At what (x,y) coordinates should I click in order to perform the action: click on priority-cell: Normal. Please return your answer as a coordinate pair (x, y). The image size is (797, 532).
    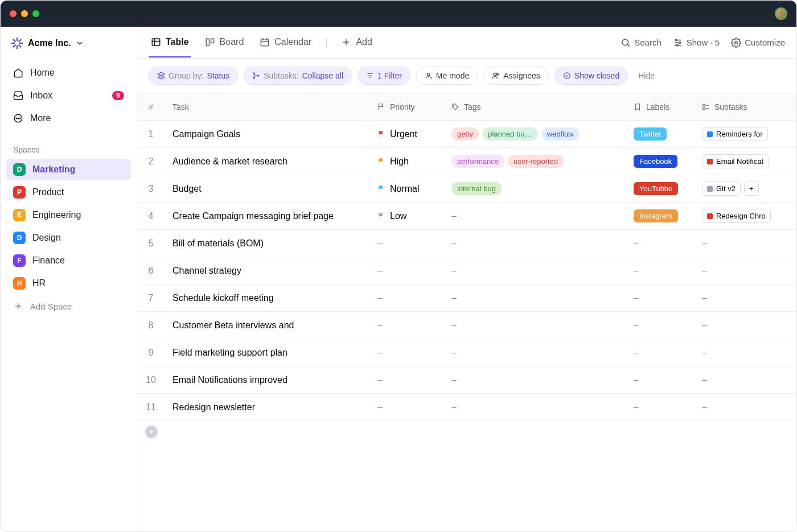
    Looking at the image, I should click on (406, 189).